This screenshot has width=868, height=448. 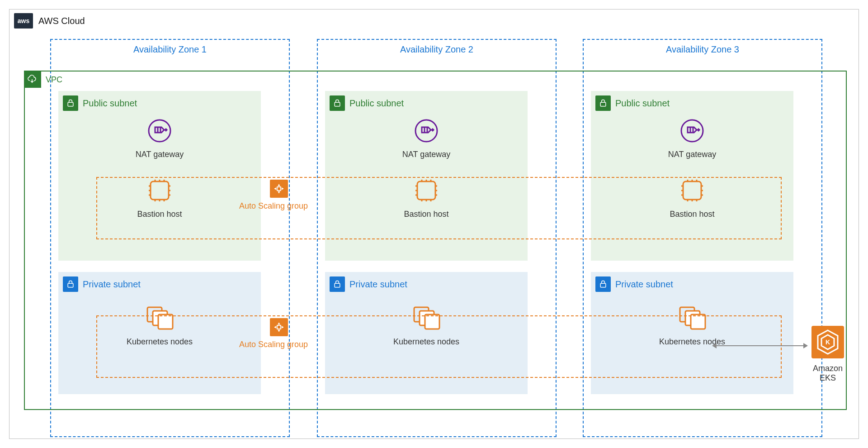 I want to click on auto-scaling-group-bastion, so click(x=439, y=208).